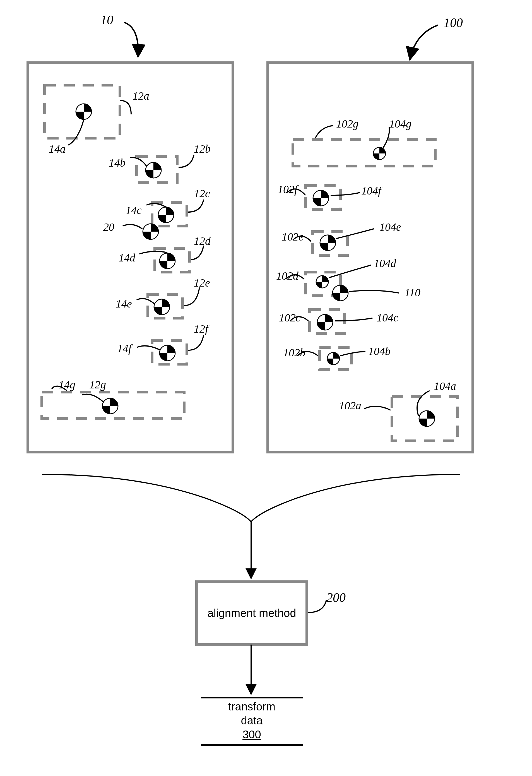 This screenshot has width=532, height=776. What do you see at coordinates (390, 227) in the screenshot?
I see `label-104e: 104e` at bounding box center [390, 227].